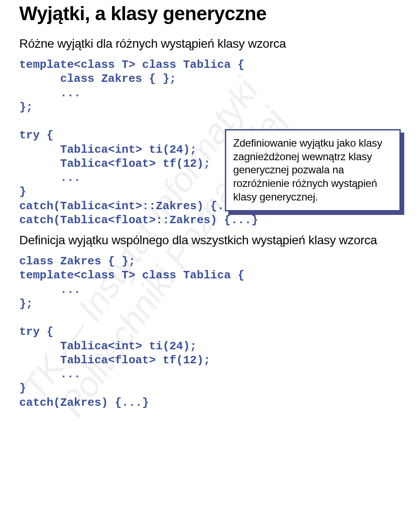 The width and height of the screenshot is (420, 513). Describe the element at coordinates (313, 170) in the screenshot. I see `callout-box: Zdefiniowanie wyjątku jako klasy zagnież…` at that location.